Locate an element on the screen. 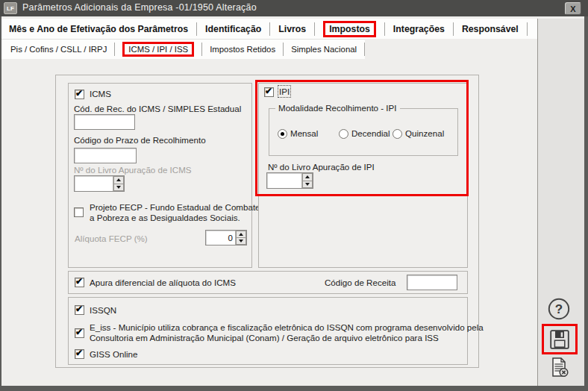 Image resolution: width=588 pixels, height=391 pixels. tab-pis-cofins-csll-irpj: Pis / Cofins / CSLL / IRPJ is located at coordinates (58, 49).